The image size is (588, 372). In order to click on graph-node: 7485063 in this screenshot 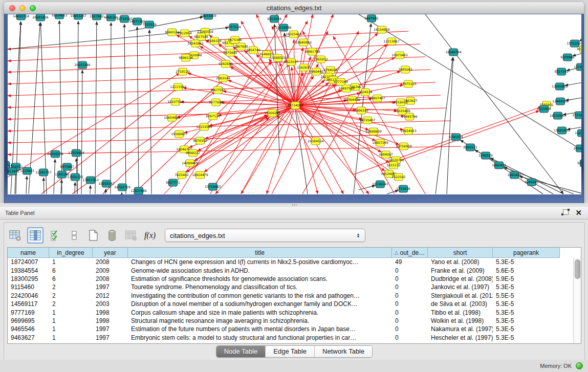, I will do `click(405, 70)`.